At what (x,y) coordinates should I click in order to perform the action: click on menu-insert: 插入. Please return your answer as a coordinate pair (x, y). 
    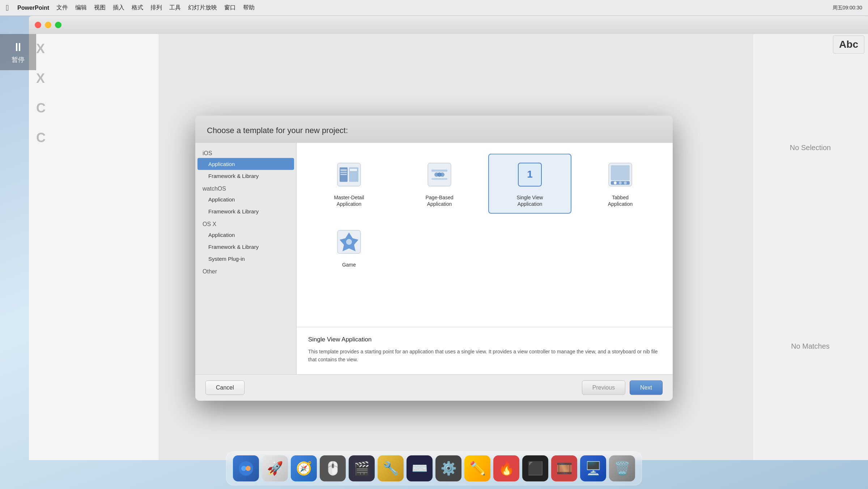
    Looking at the image, I should click on (119, 8).